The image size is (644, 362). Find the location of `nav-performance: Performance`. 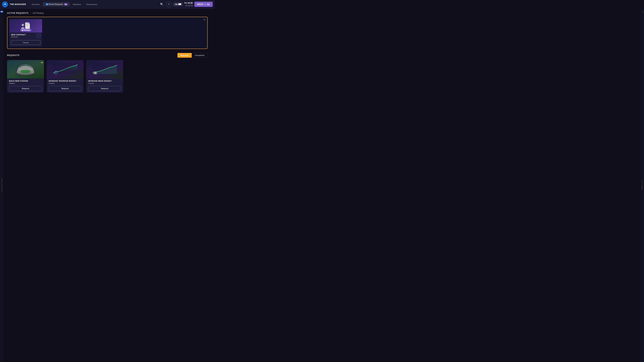

nav-performance: Performance is located at coordinates (92, 4).